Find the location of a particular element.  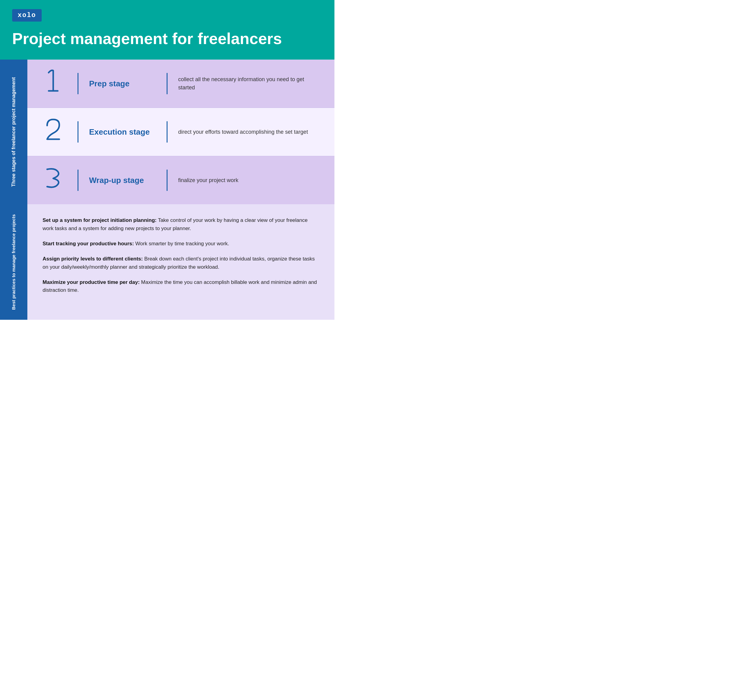

stages-content: Prep stage collect all the necessary inf… is located at coordinates (181, 132).